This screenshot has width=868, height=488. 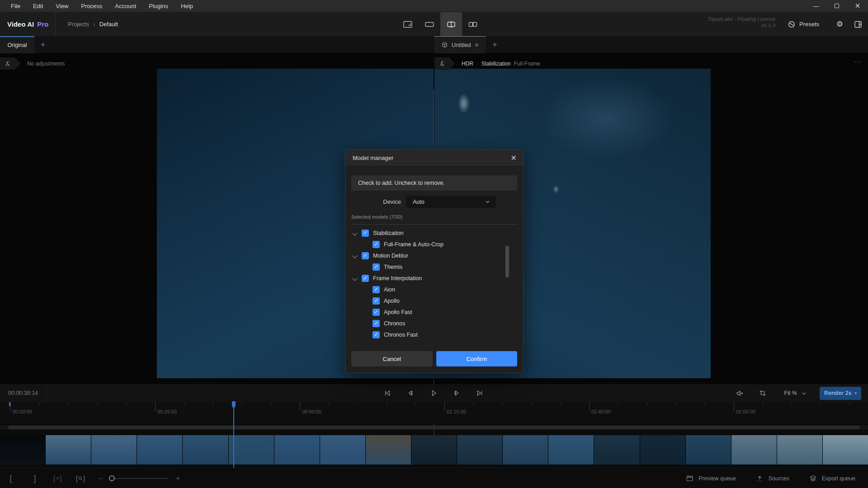 What do you see at coordinates (796, 393) in the screenshot?
I see `zoom-fit-select: Fit %` at bounding box center [796, 393].